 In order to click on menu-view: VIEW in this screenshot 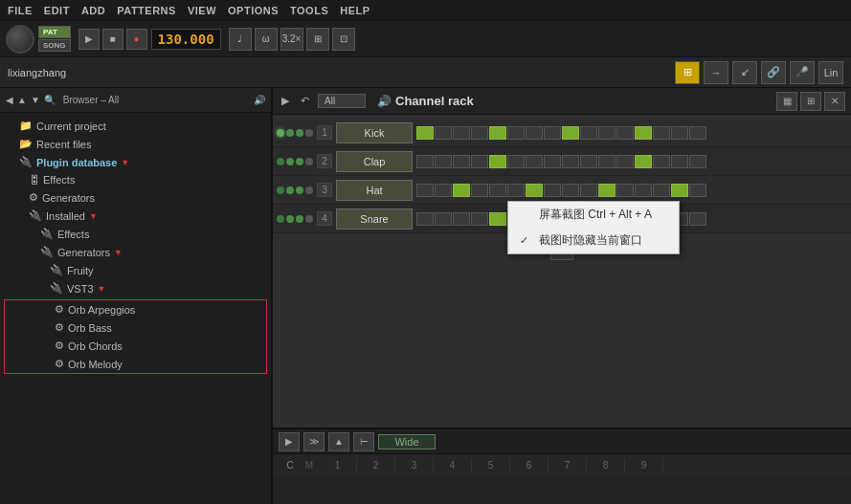, I will do `click(202, 11)`.